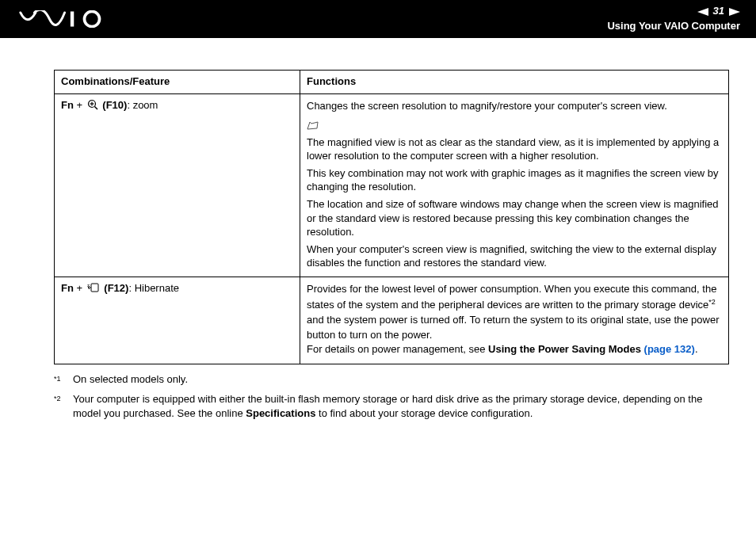 Image resolution: width=756 pixels, height=534 pixels. Describe the element at coordinates (515, 320) in the screenshot. I see `cell-func-hibernate: Provides for the lowest level of power c…` at that location.